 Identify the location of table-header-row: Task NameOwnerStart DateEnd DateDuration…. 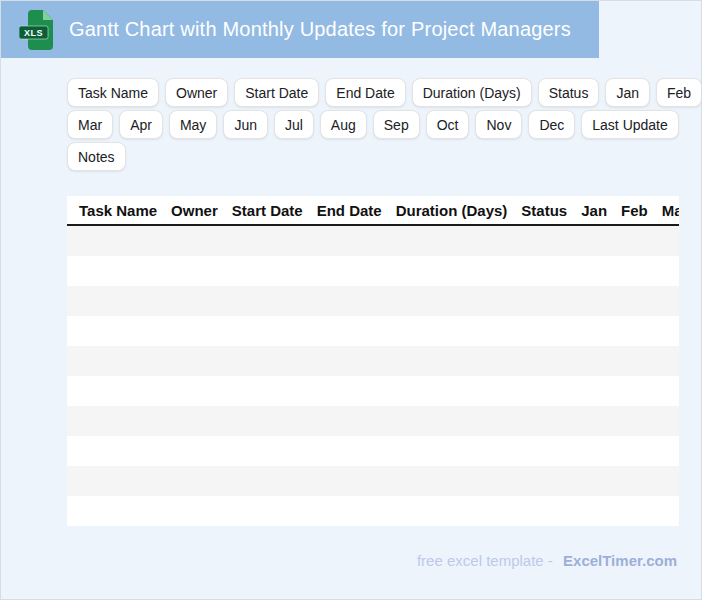
(373, 211).